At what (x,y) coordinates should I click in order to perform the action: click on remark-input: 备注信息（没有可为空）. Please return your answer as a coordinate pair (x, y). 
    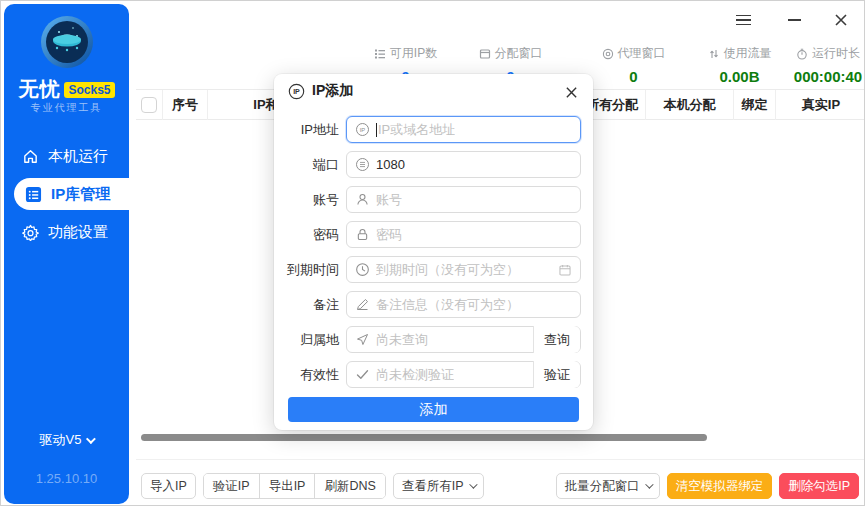
    Looking at the image, I should click on (464, 304).